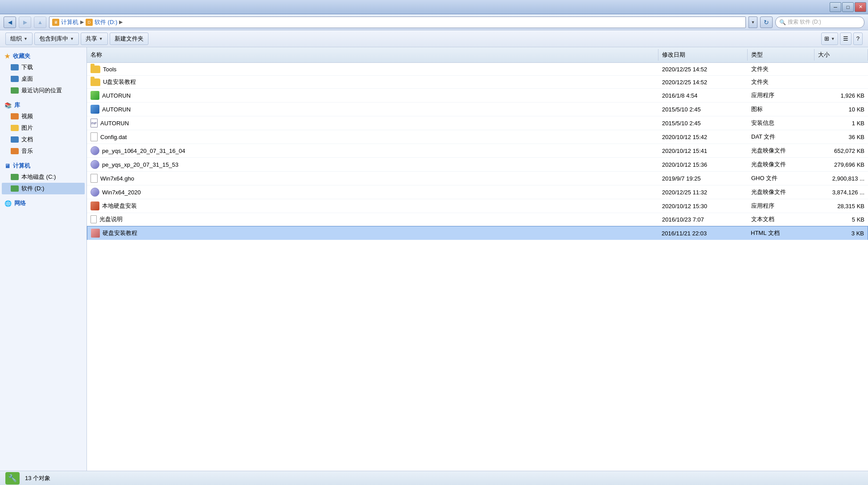  Describe the element at coordinates (703, 55) in the screenshot. I see `col-header-date: 修改日期` at that location.